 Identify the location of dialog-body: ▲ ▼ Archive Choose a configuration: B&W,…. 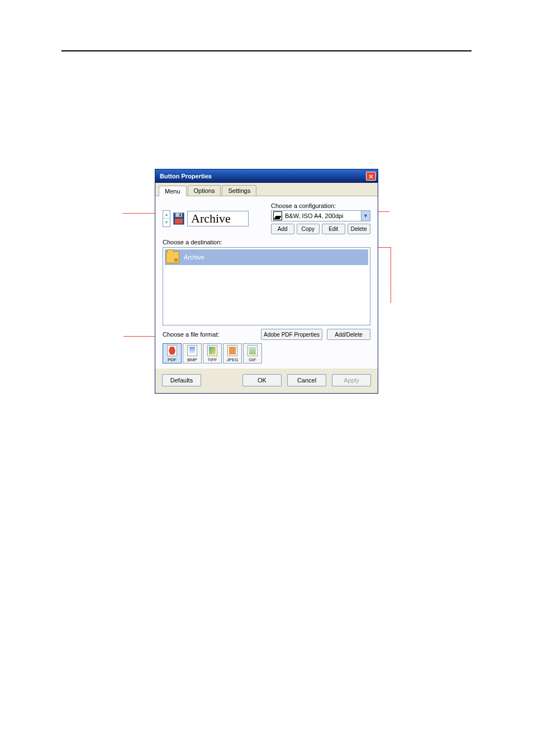
(266, 282).